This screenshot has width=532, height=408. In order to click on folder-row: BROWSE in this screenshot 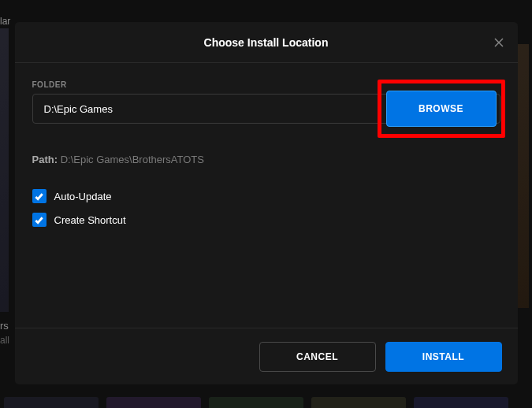, I will do `click(266, 109)`.